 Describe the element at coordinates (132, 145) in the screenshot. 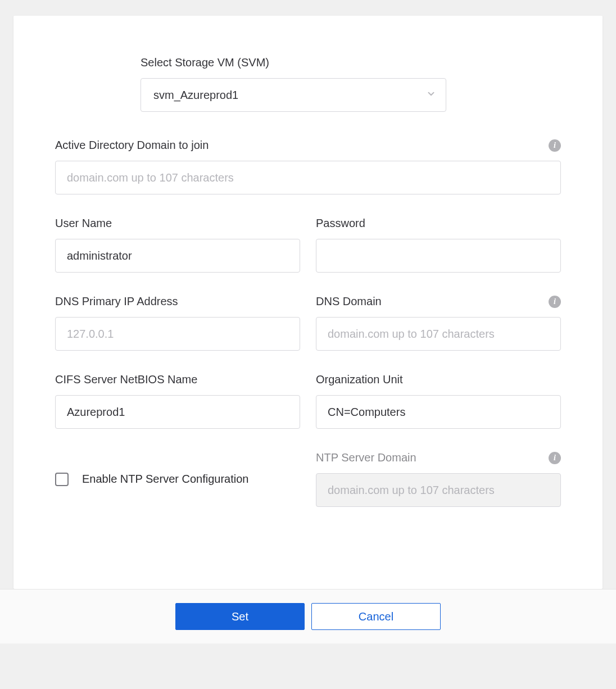

I see `ad-domain-label: Active Directory Domain to join` at that location.